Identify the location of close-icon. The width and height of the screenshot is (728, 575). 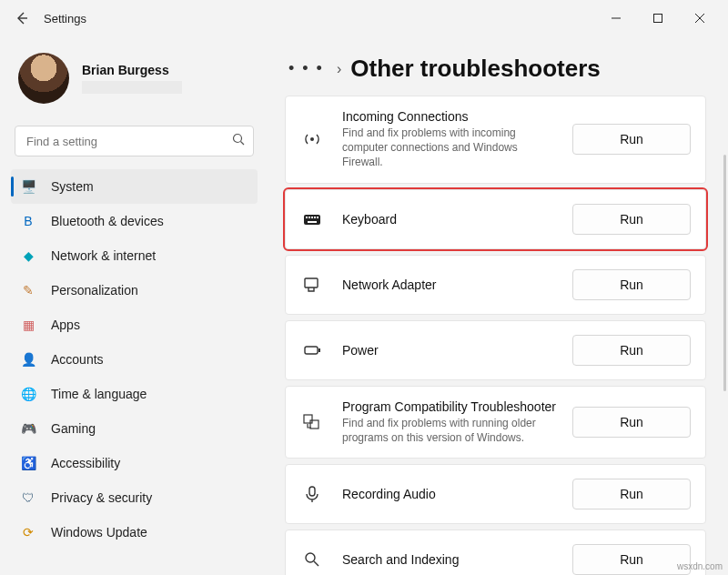
(700, 18).